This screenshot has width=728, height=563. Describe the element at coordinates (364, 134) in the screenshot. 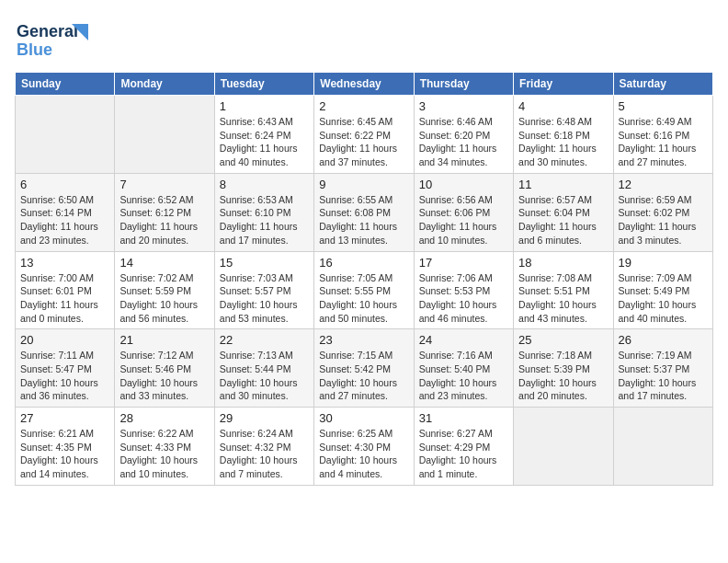

I see `calendar-week-row: 1Sunrise: 6:43 AMSunset: 6:24 PMDaylight…` at that location.